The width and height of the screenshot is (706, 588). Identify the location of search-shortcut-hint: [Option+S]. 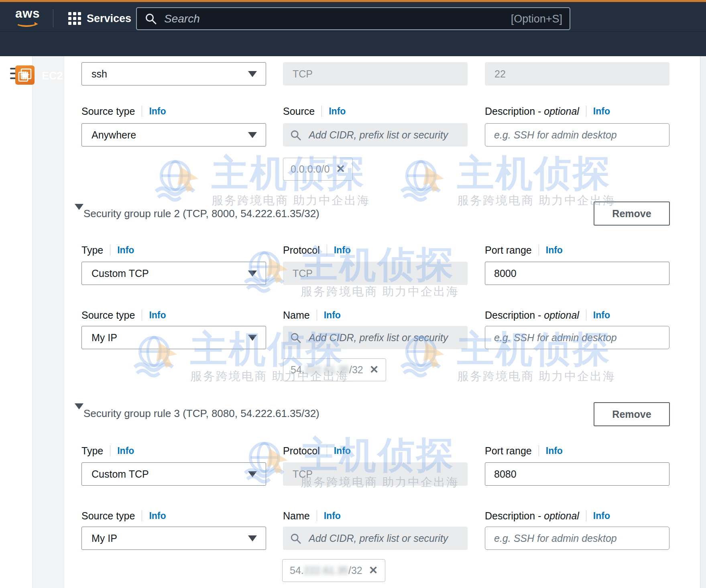
(537, 19).